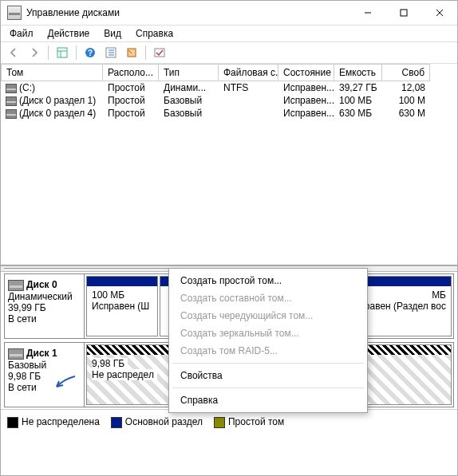 This screenshot has height=476, width=458. I want to click on vol-type: Динами..., so click(188, 88).